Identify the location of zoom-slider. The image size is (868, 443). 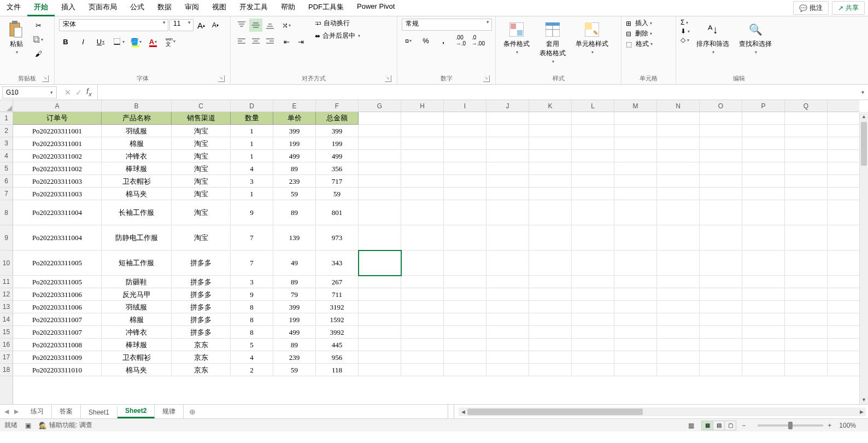
(790, 425).